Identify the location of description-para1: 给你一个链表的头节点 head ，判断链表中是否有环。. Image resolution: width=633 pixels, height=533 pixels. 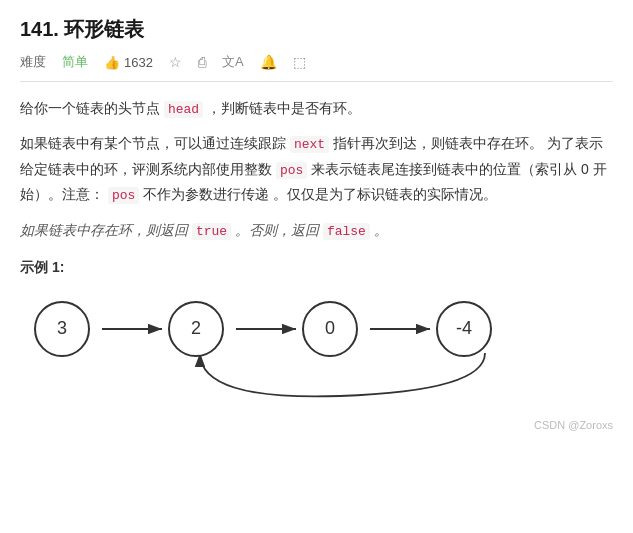
(316, 108).